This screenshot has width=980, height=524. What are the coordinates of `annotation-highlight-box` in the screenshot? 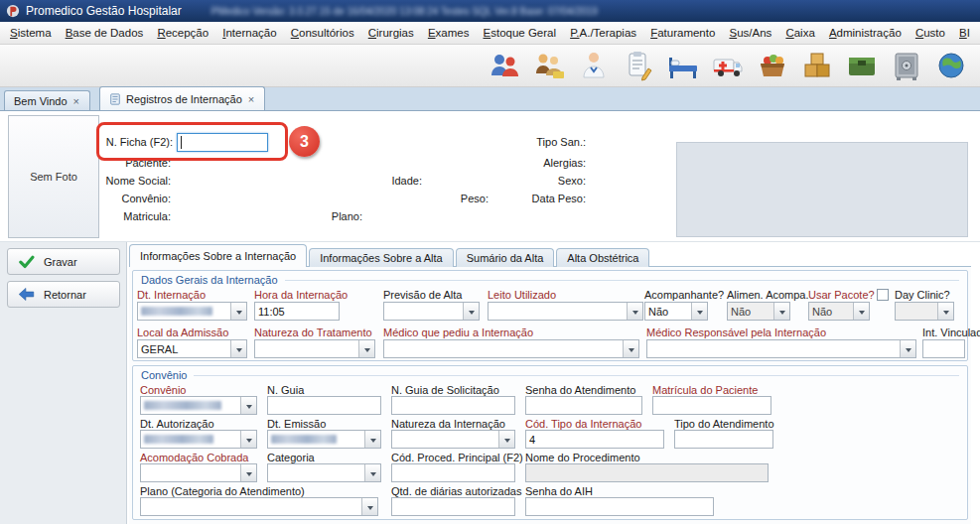 It's located at (193, 141).